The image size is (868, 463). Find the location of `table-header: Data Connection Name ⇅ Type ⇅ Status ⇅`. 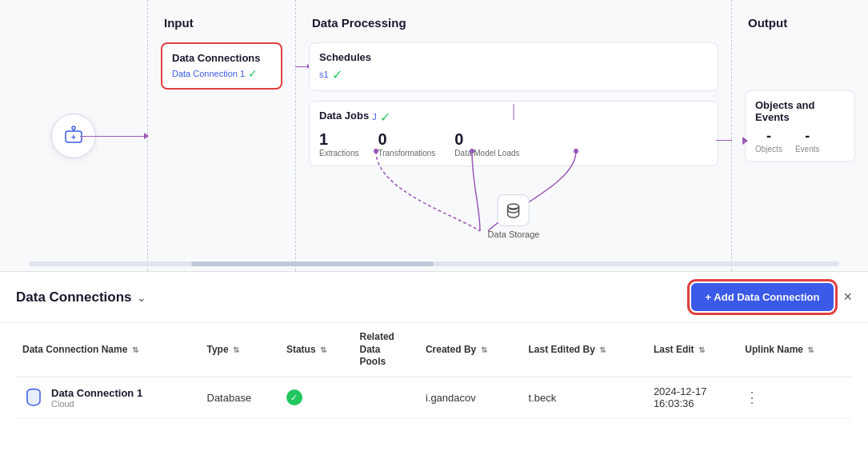

table-header: Data Connection Name ⇅ Type ⇅ Status ⇅ is located at coordinates (434, 350).